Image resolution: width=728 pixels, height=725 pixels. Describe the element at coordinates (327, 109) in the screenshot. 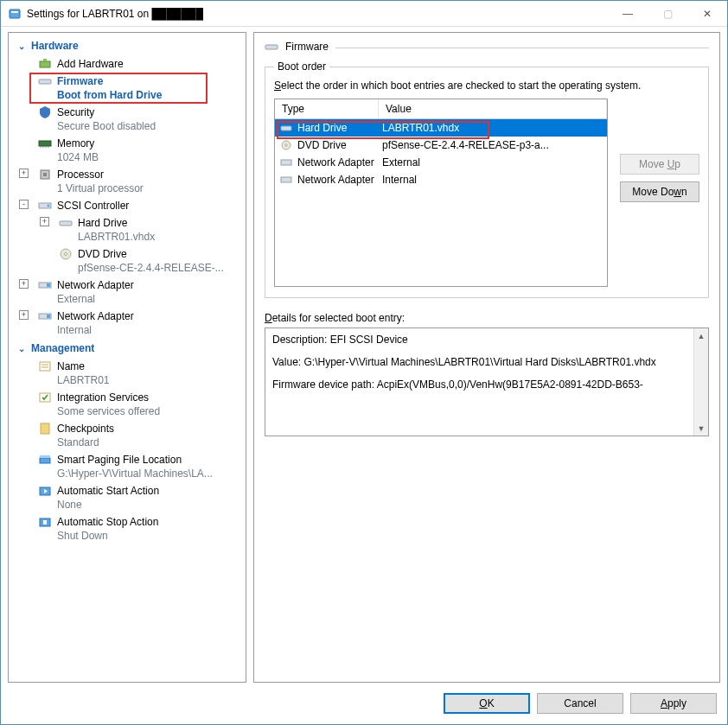

I see `col-type: Type` at that location.